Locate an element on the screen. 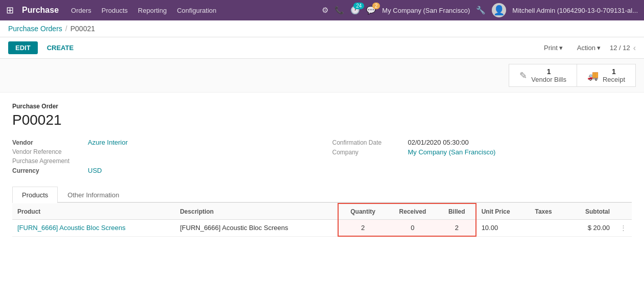 Image resolution: width=644 pixels, height=297 pixels. receipt-button: 🚚 1 Receipt is located at coordinates (606, 76).